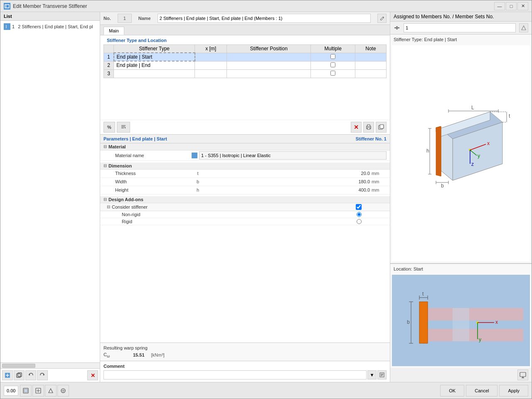 The height and width of the screenshot is (399, 532). What do you see at coordinates (150, 182) in the screenshot?
I see `width-label: Width` at bounding box center [150, 182].